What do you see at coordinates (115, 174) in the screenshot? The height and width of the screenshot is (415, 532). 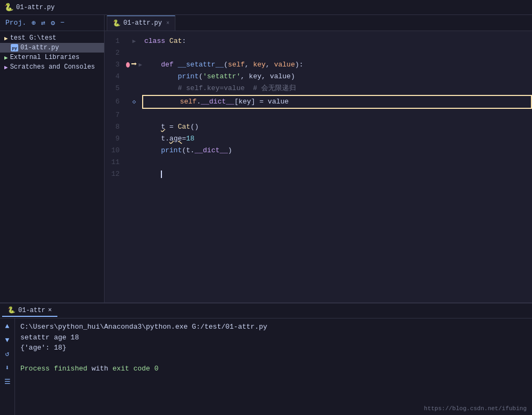 I see `line-num-12: 12` at bounding box center [115, 174].